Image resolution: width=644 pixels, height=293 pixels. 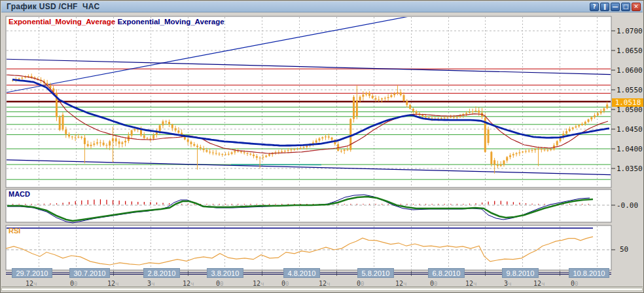 I want to click on price-tick-label: 1.0700, so click(x=630, y=31).